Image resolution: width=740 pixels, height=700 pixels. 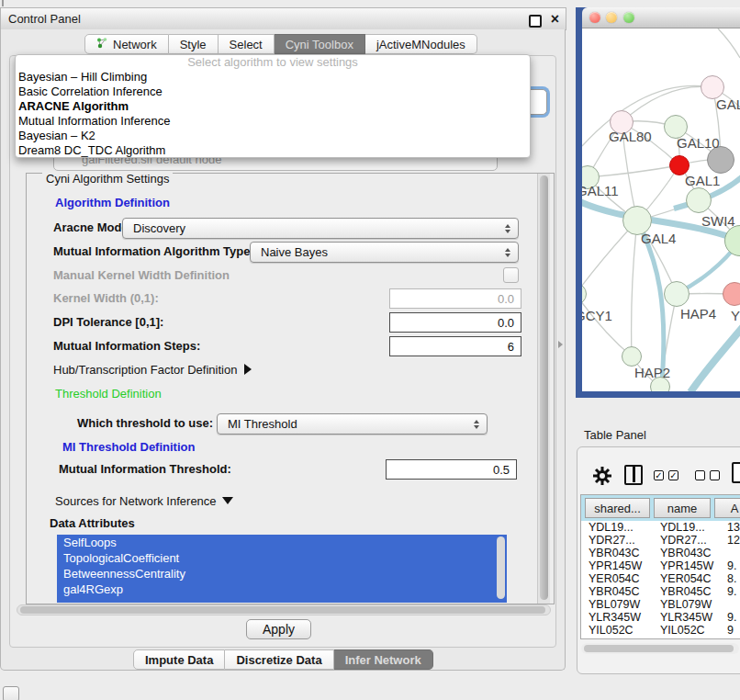 What do you see at coordinates (353, 424) in the screenshot?
I see `which-threshold-combo: MI Threshold` at bounding box center [353, 424].